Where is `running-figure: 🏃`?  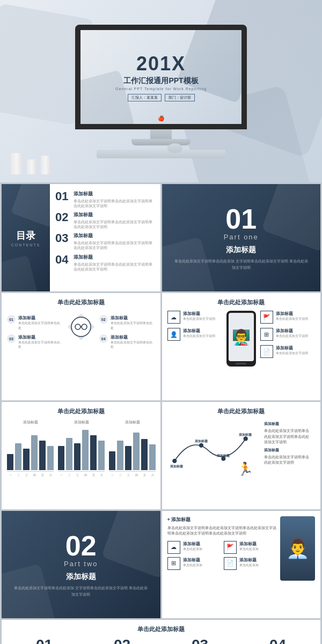 running-figure: 🏃 is located at coordinates (245, 469).